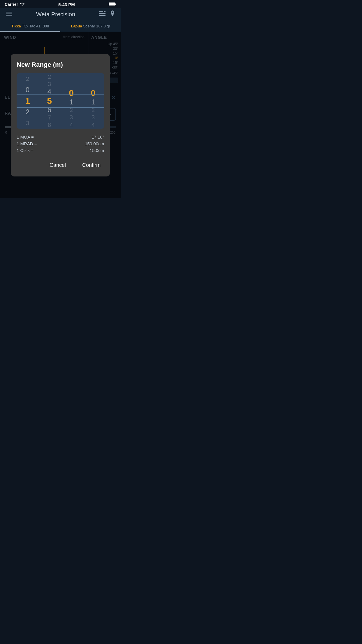  I want to click on picker-item: 0, so click(27, 90).